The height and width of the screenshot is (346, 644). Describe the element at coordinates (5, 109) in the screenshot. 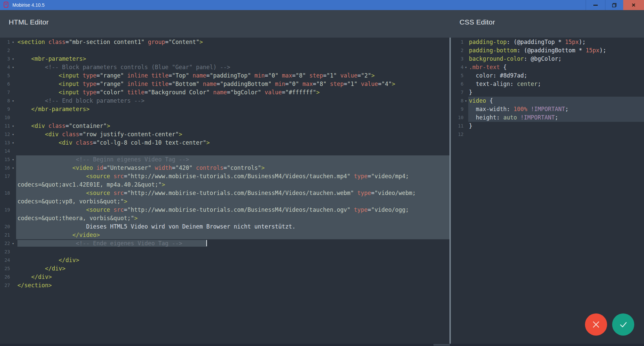

I see `line-number: 9` at that location.